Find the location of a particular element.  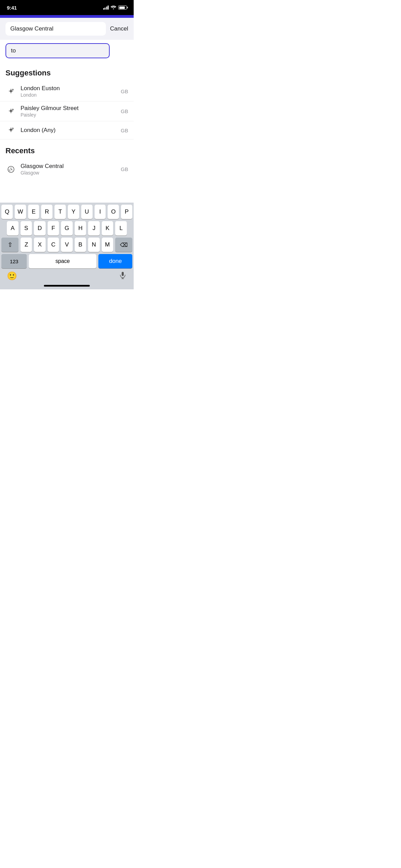

key-o: O is located at coordinates (113, 212).